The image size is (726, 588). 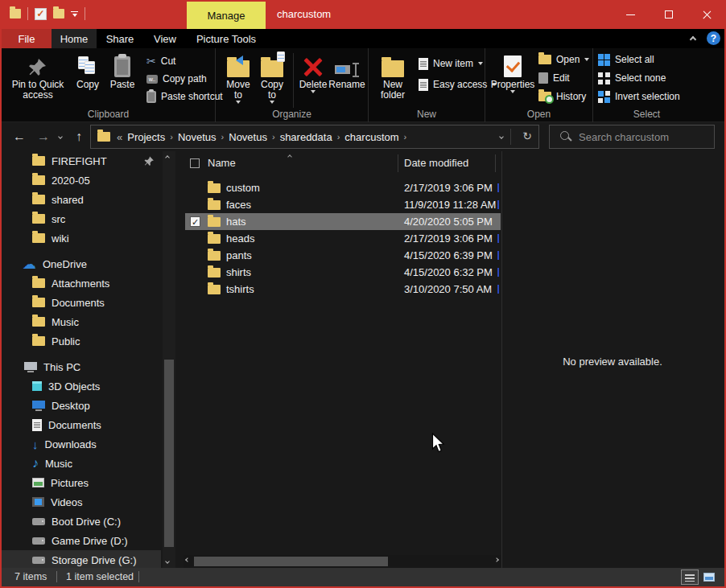 What do you see at coordinates (169, 360) in the screenshot?
I see `sidebar-scrollbar` at bounding box center [169, 360].